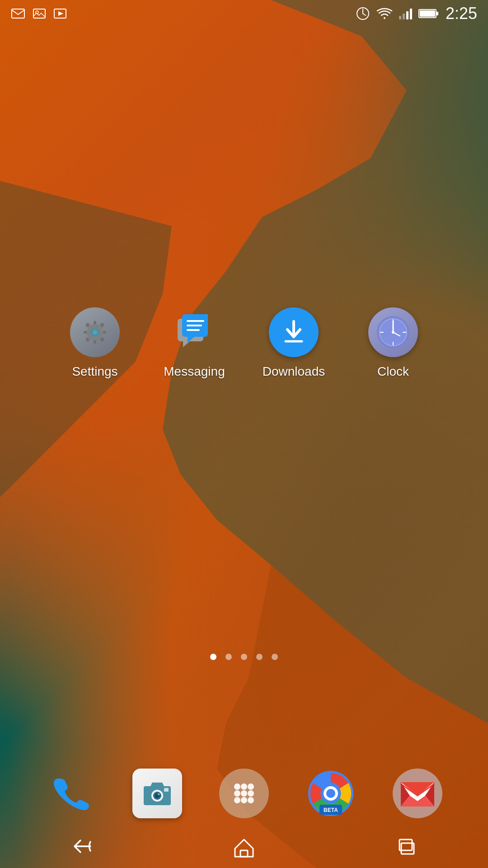 The width and height of the screenshot is (488, 868). What do you see at coordinates (244, 793) in the screenshot?
I see `grid-icon` at bounding box center [244, 793].